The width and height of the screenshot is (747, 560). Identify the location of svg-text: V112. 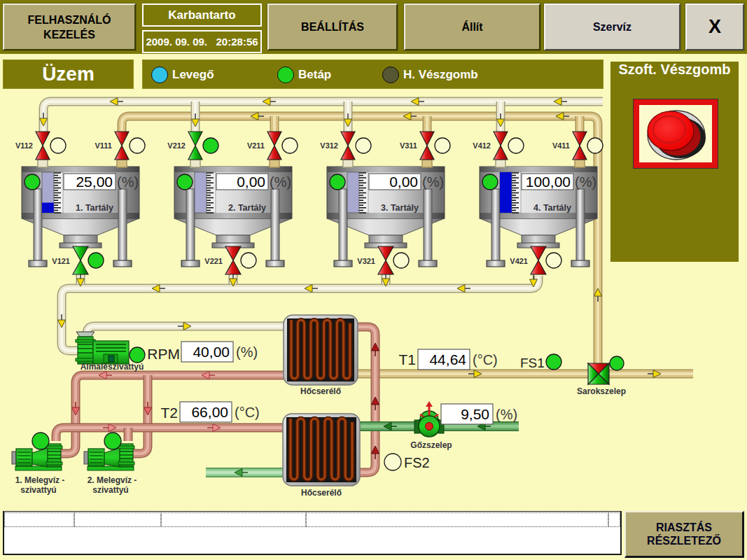
(24, 146).